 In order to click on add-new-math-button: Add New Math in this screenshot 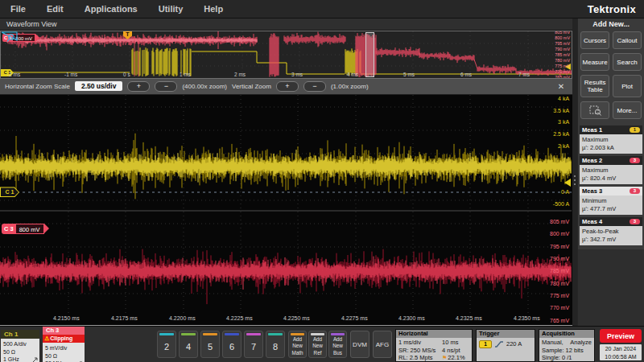, I will do `click(298, 344)`.